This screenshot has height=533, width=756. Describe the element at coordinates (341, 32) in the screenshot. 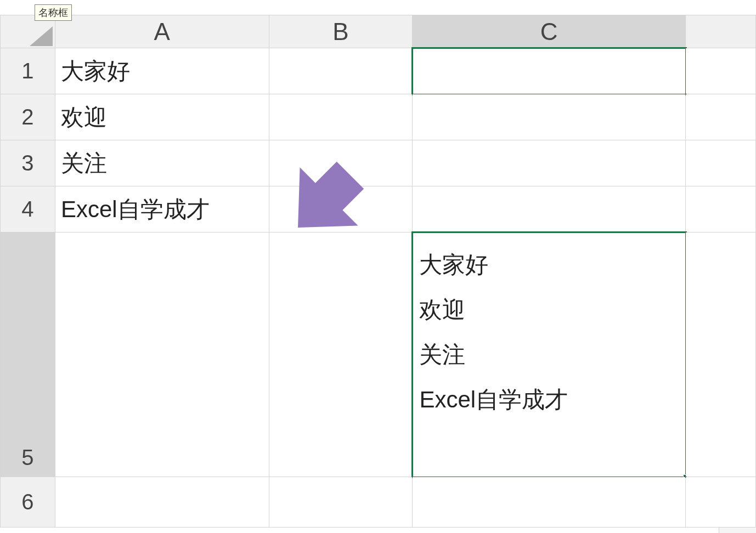

I see `column-header-b: B` at that location.